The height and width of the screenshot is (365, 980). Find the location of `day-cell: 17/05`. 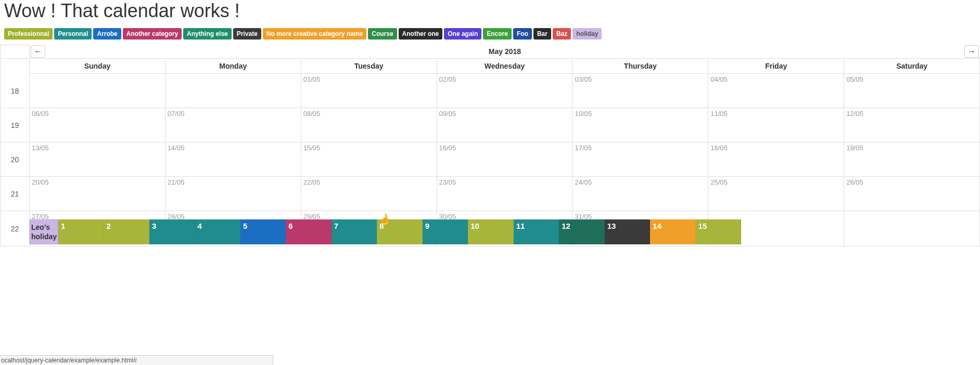

day-cell: 17/05 is located at coordinates (640, 160).